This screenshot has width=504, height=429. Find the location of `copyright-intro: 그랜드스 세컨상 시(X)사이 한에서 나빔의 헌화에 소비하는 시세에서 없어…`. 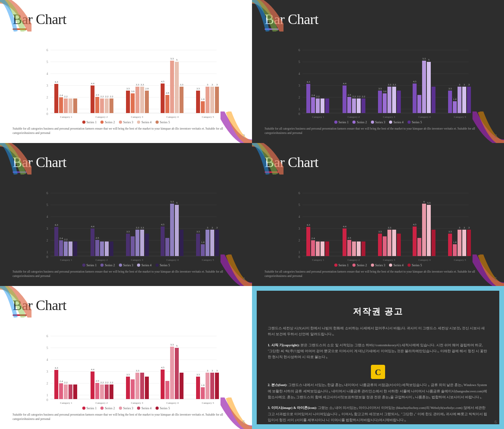

copyright-intro: 그랜드스 세컨상 시(X)사이 한에서 나빔의 헌화에 소비하는 시세에서 없어… is located at coordinates (378, 332).